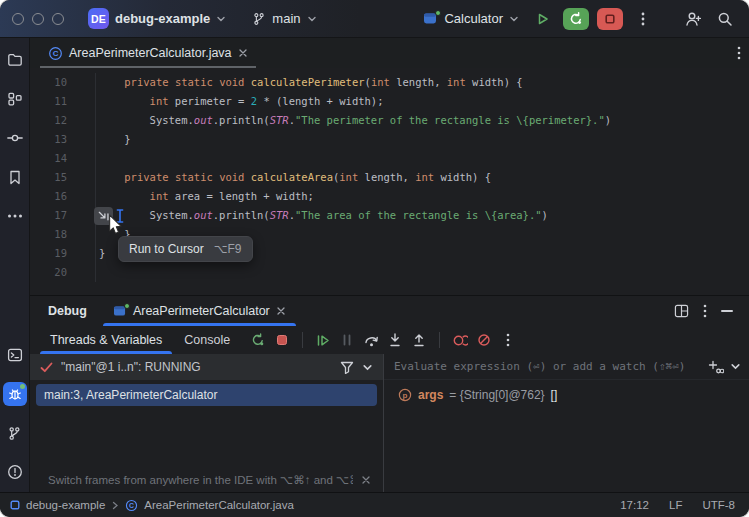 The image size is (749, 517). Describe the element at coordinates (15, 99) in the screenshot. I see `structure-icon` at that location.